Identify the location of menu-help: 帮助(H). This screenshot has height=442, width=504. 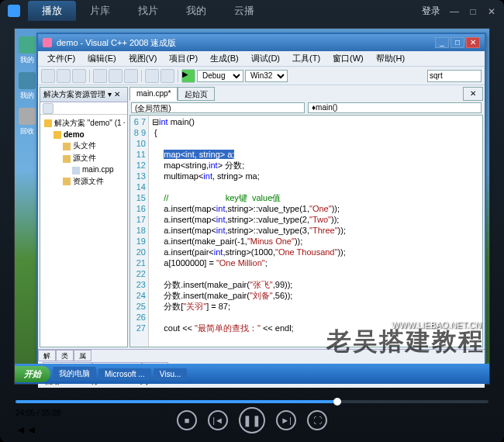
(391, 59).